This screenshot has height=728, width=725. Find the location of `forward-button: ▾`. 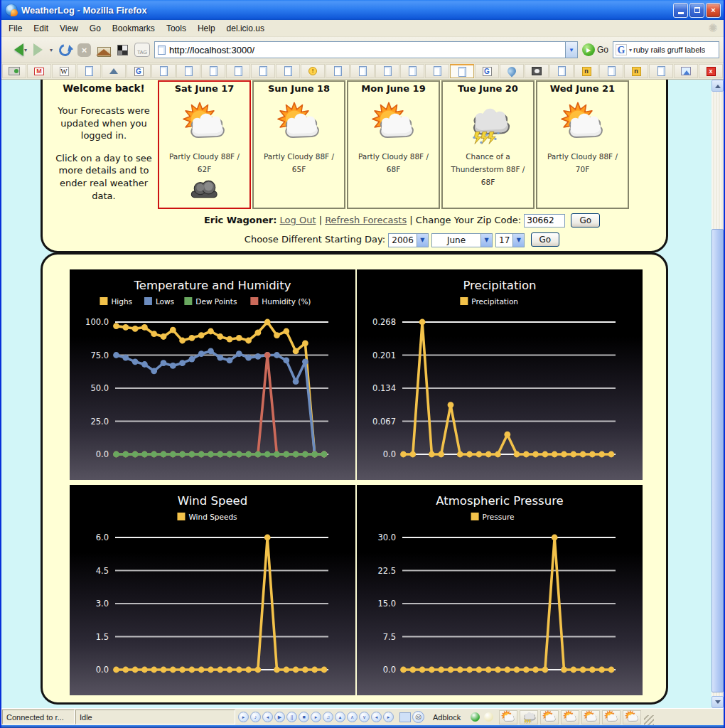

forward-button: ▾ is located at coordinates (43, 50).